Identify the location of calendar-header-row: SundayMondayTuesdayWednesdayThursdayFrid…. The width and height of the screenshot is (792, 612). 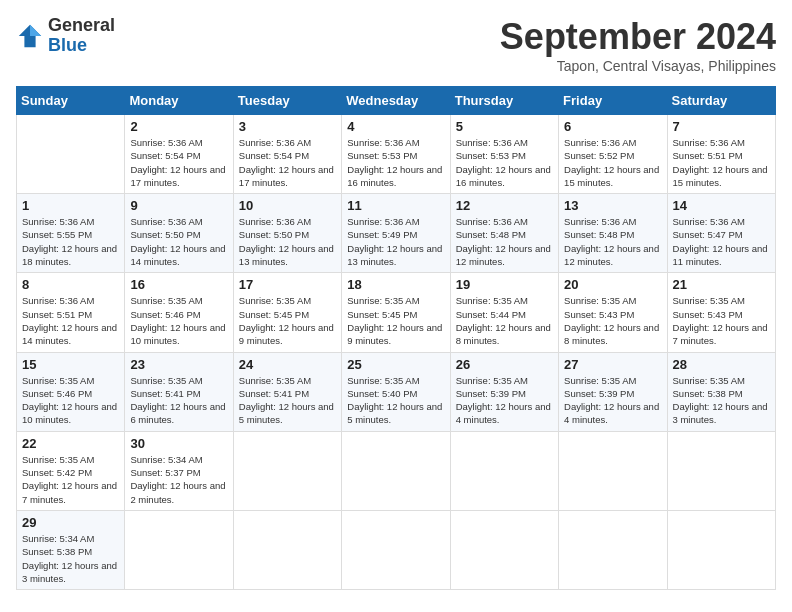
(396, 101).